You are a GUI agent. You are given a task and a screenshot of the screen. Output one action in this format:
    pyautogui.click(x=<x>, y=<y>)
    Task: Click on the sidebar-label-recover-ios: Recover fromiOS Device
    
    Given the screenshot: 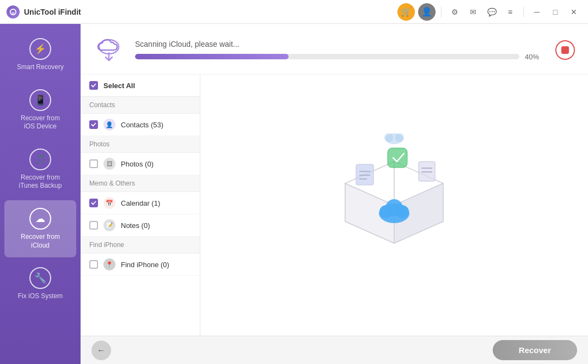 What is the action you would take?
    pyautogui.click(x=40, y=123)
    